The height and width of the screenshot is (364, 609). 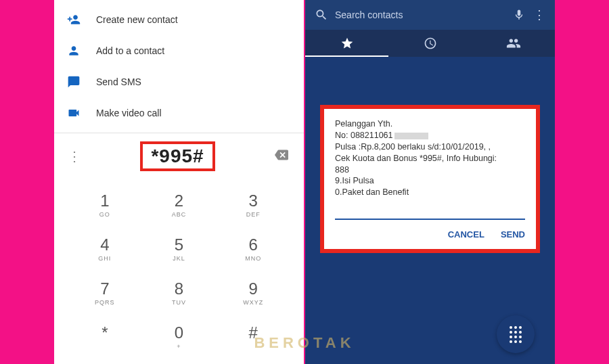 What do you see at coordinates (253, 249) in the screenshot?
I see `key-6: 6MNO` at bounding box center [253, 249].